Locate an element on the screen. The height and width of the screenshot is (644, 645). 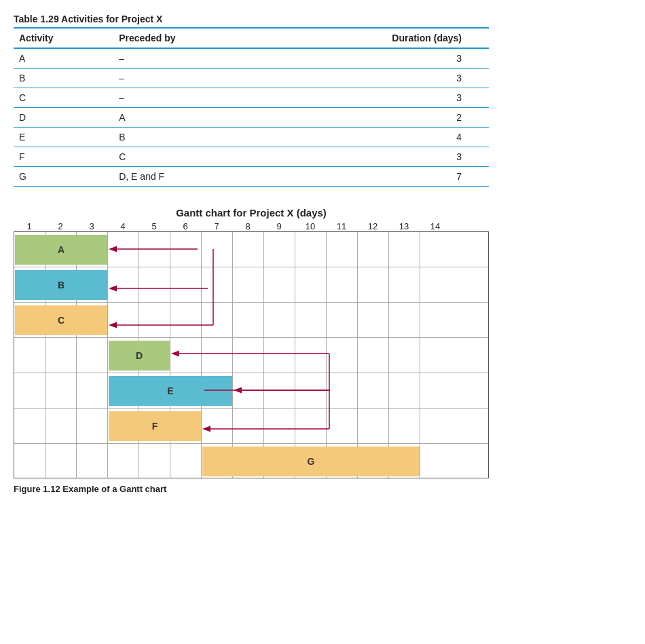
cell-activity: F is located at coordinates (64, 157).